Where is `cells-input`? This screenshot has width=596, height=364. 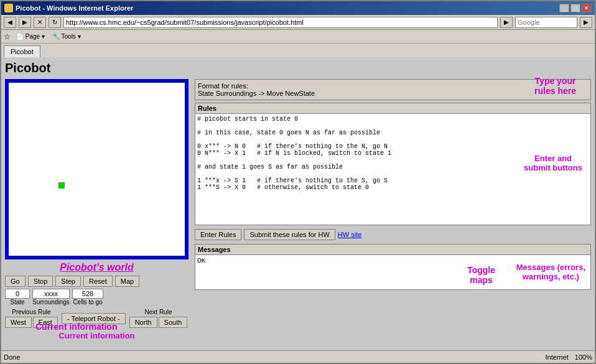
cells-input is located at coordinates (88, 294).